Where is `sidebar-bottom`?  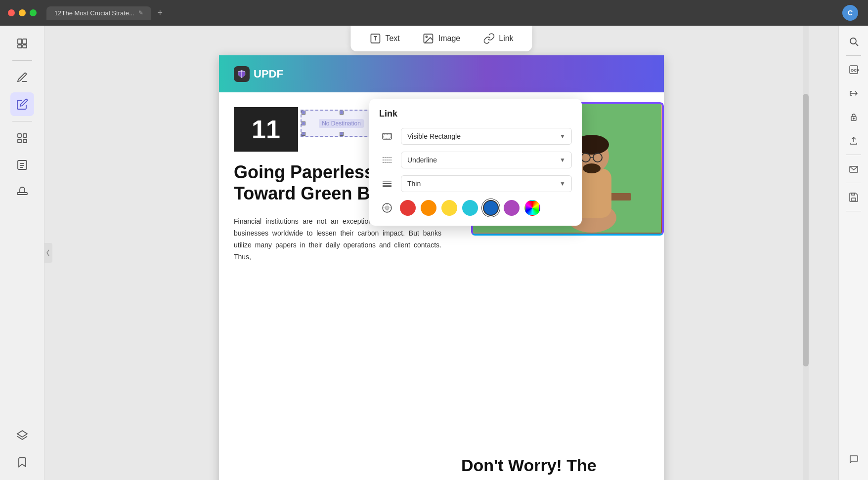
sidebar-bottom is located at coordinates (22, 449).